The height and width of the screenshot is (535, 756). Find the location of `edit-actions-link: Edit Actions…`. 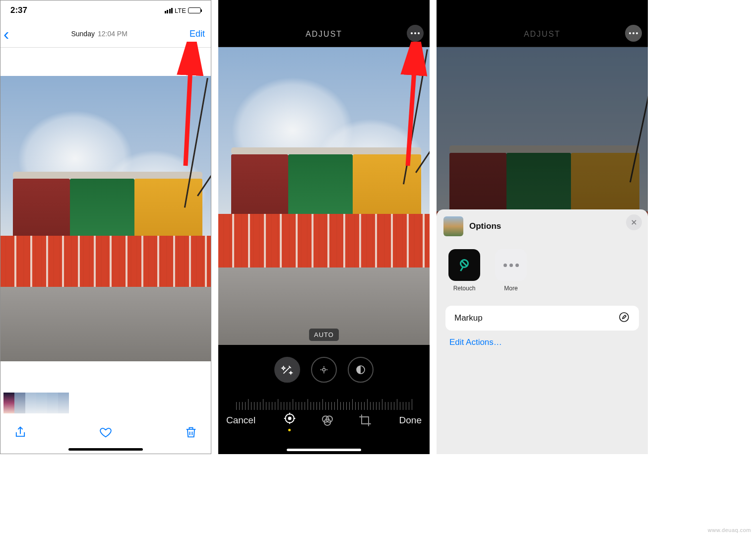

edit-actions-link: Edit Actions… is located at coordinates (542, 342).